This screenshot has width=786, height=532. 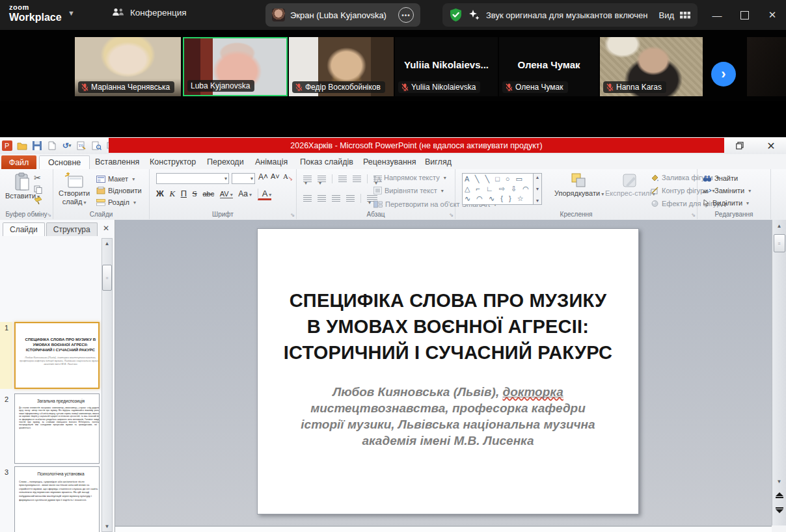 What do you see at coordinates (117, 162) in the screenshot?
I see `tab-insert: Вставлення` at bounding box center [117, 162].